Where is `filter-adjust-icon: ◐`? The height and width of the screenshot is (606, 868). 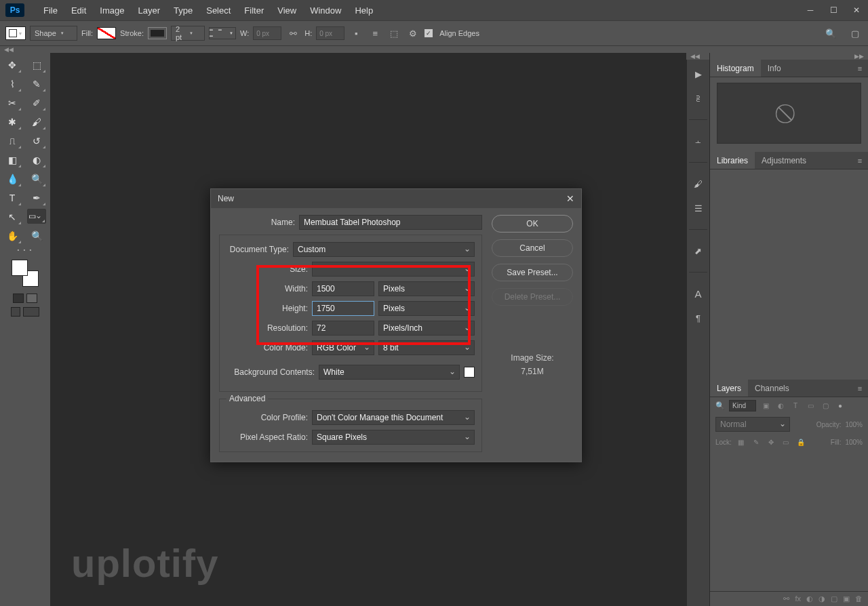
filter-adjust-icon: ◐ is located at coordinates (781, 406).